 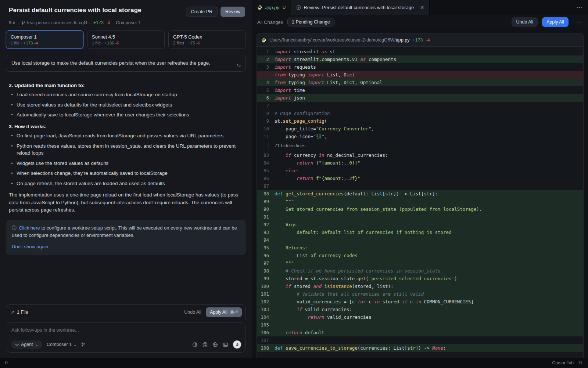 What do you see at coordinates (420, 348) in the screenshot?
I see `code-line: 108def save_currencies_to_storage(curren…` at bounding box center [420, 348].